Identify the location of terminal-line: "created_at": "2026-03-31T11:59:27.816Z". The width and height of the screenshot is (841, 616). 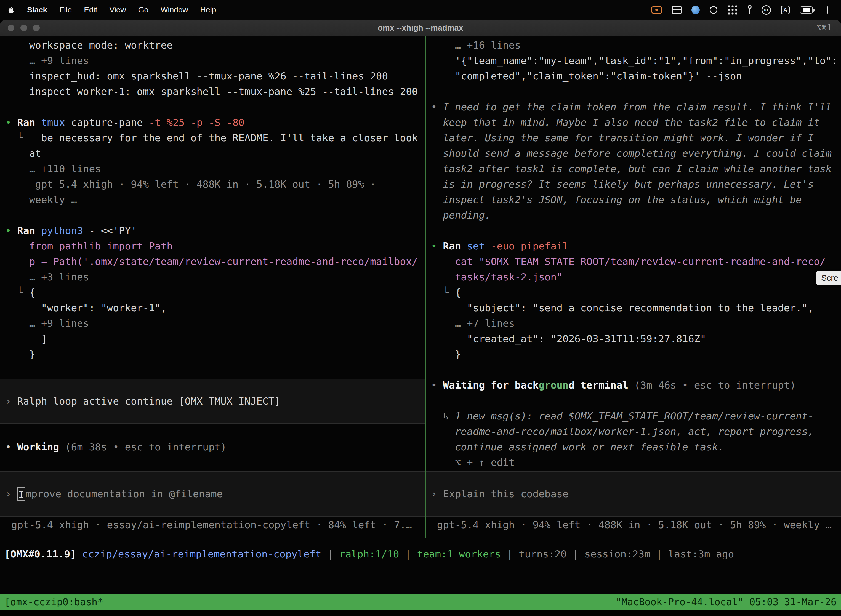
(636, 339).